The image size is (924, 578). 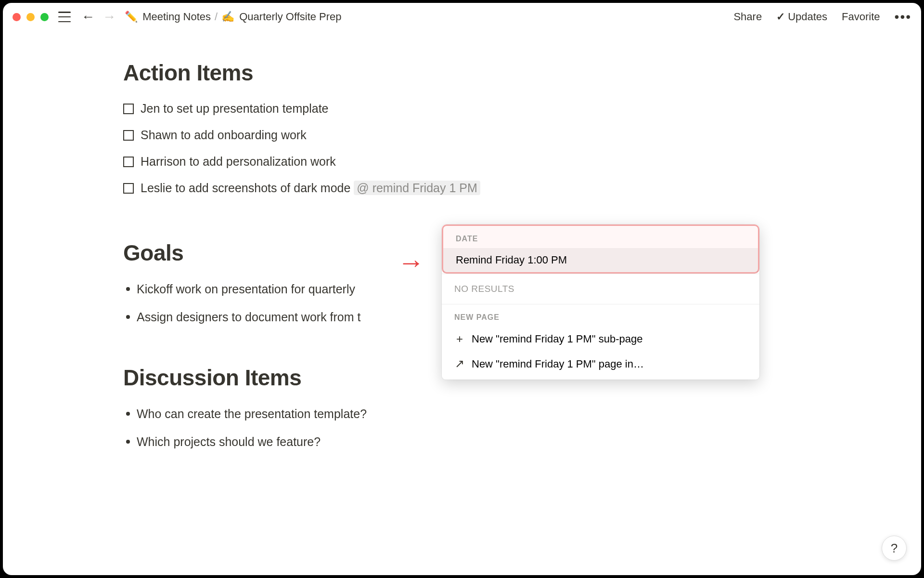 I want to click on popup-option-new-page-in: ↗ New "remind Friday 1 PM" page in…, so click(x=601, y=366).